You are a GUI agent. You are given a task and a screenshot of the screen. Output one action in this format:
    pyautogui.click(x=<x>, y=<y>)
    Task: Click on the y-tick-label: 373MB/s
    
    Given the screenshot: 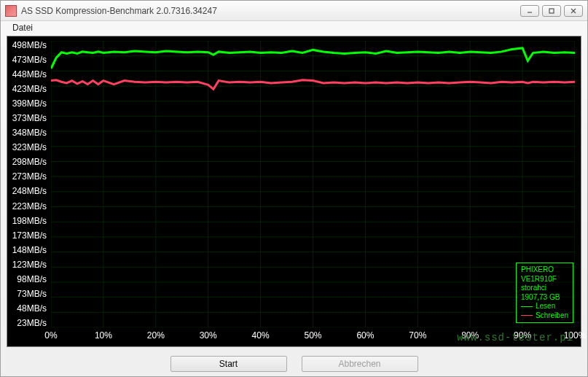 What is the action you would take?
    pyautogui.click(x=28, y=118)
    